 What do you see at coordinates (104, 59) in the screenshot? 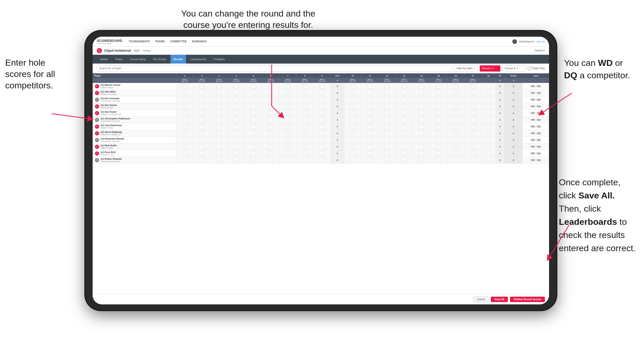
I see `tab-details: Details` at bounding box center [104, 59].